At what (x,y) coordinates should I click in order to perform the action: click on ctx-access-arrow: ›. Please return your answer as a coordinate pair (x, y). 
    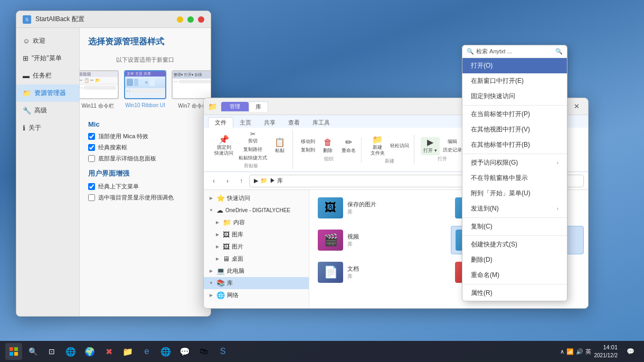
    Looking at the image, I should click on (557, 163).